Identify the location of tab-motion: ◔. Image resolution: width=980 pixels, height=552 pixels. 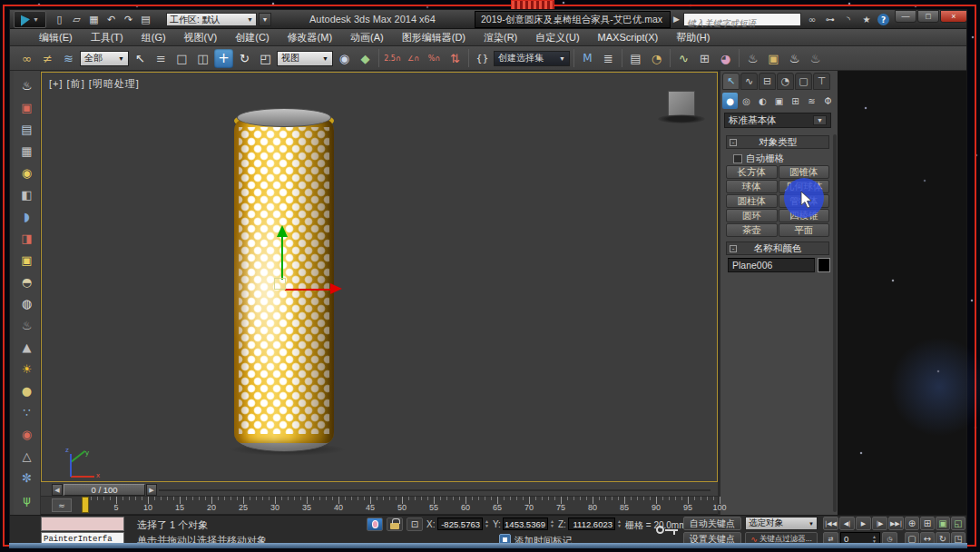
(786, 82).